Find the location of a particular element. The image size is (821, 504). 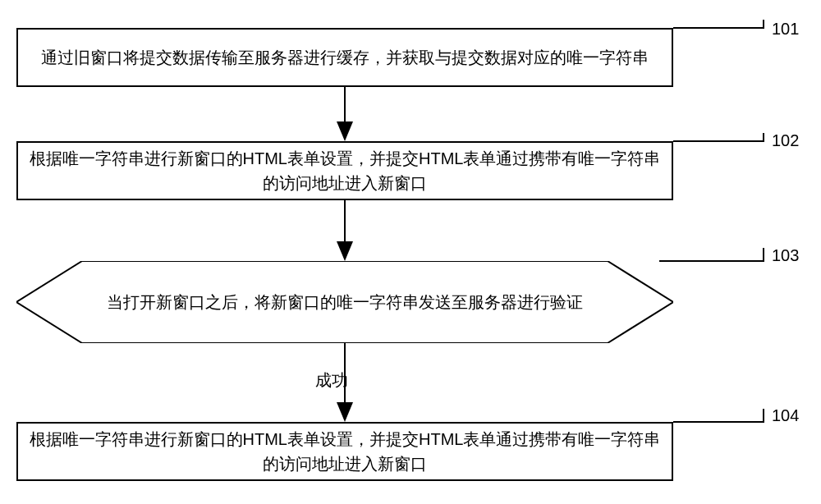

step-4-box: 根据唯一字符串进行新窗口的HTML表单设置，并提交HTML表单通过携带有唯一字符… is located at coordinates (345, 451).